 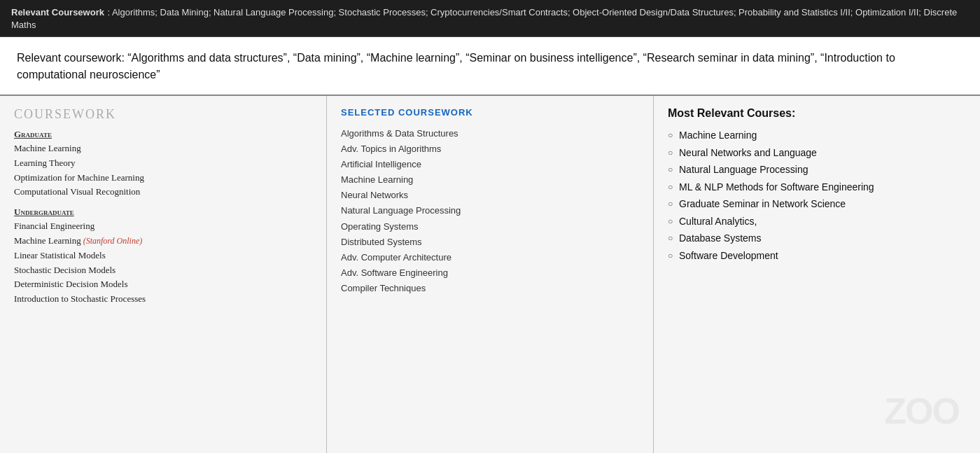 I want to click on undergrad-course-ddm: Deterministic Decision Models, so click(x=163, y=284).